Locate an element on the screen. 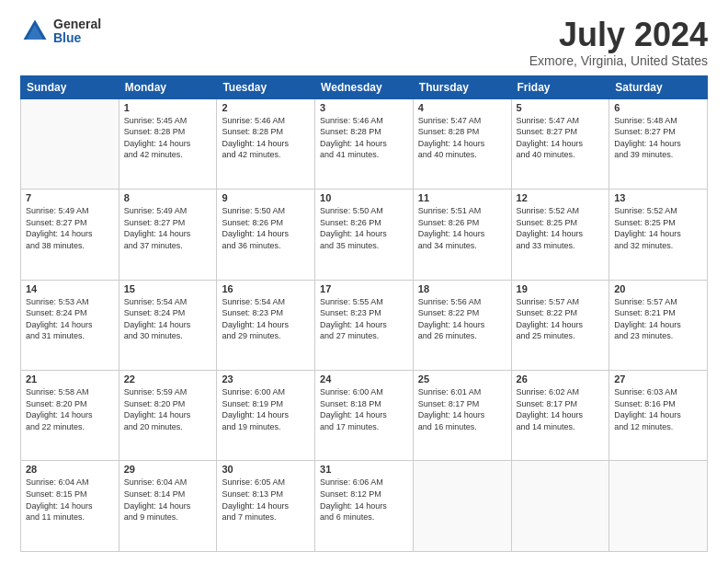  day-info: Sunrise: 6:04 AM Sunset: 8:14 PM Dayligh… is located at coordinates (168, 500).